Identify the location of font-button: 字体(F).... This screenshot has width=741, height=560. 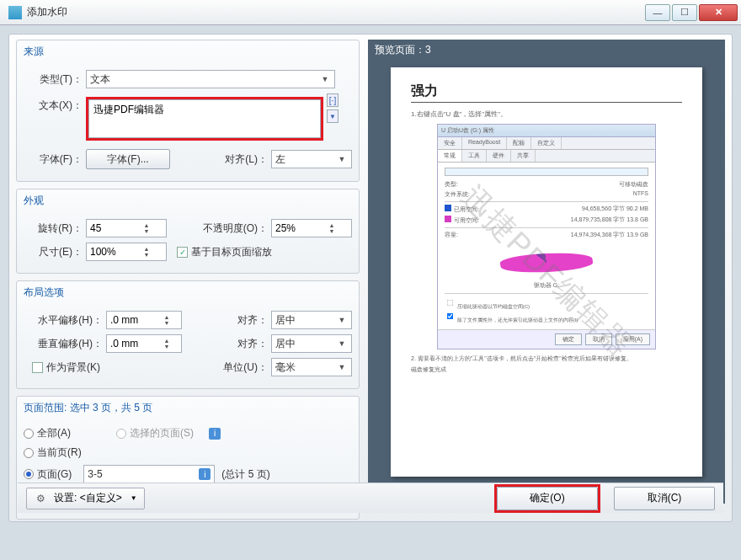
(128, 159).